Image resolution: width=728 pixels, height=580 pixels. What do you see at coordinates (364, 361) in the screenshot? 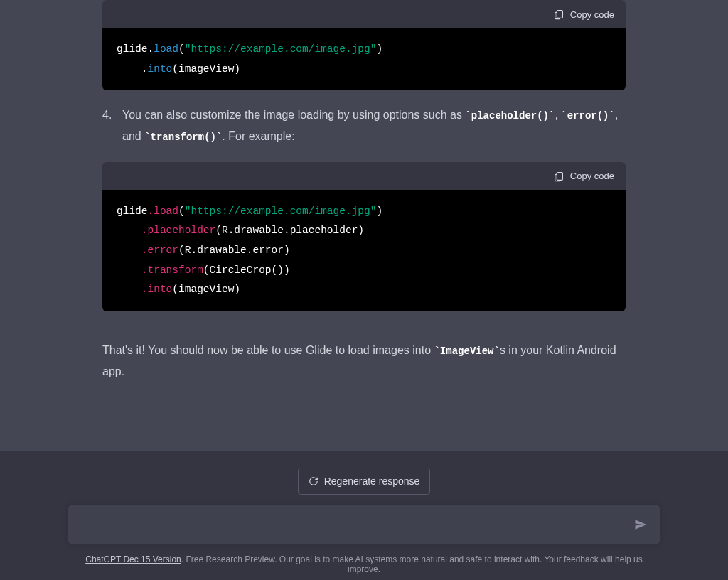
I see `closing-paragraph: That's it! You should now be able to use…` at bounding box center [364, 361].